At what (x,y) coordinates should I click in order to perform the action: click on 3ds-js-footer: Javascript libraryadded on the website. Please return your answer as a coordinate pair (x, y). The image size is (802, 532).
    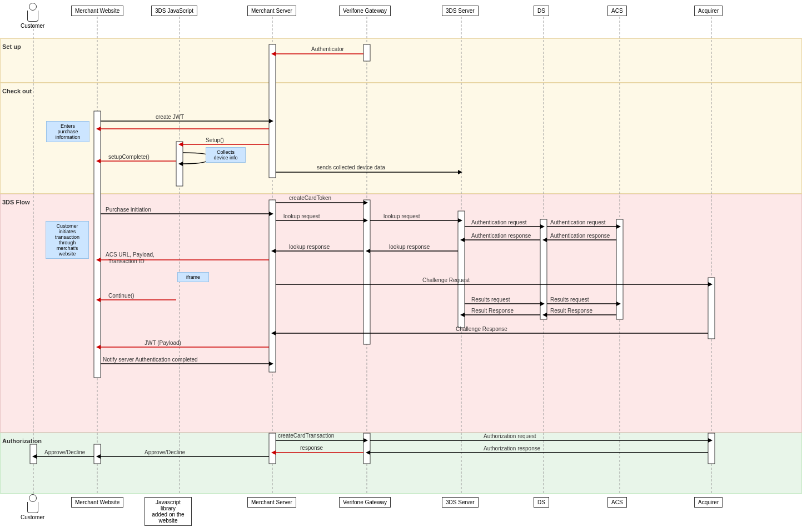
    Looking at the image, I should click on (168, 511).